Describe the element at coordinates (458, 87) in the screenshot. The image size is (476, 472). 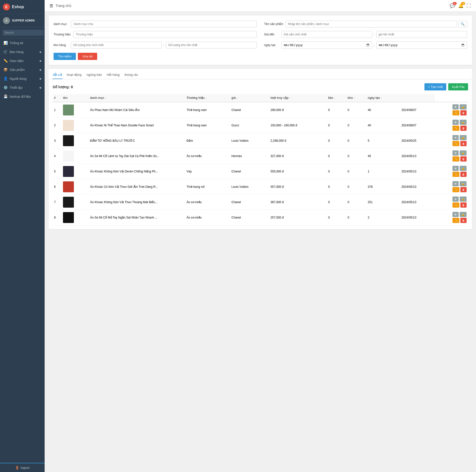
I see `export-button: Xuất File` at that location.